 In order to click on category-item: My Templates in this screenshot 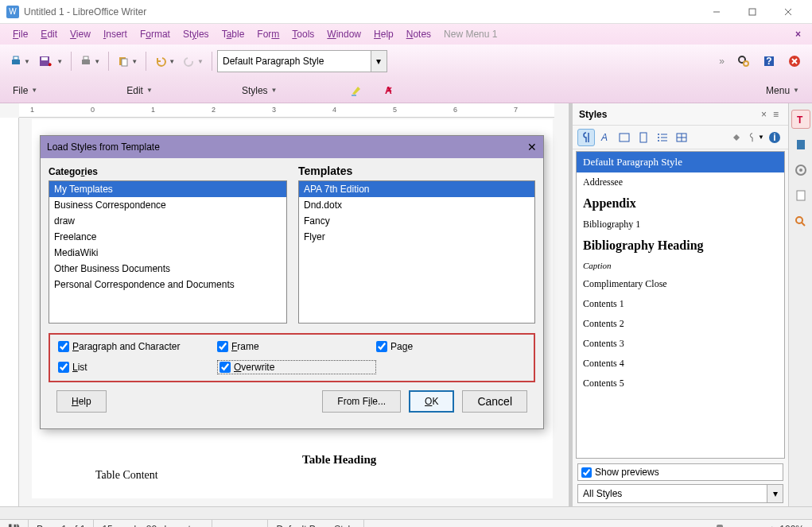, I will do `click(168, 189)`.